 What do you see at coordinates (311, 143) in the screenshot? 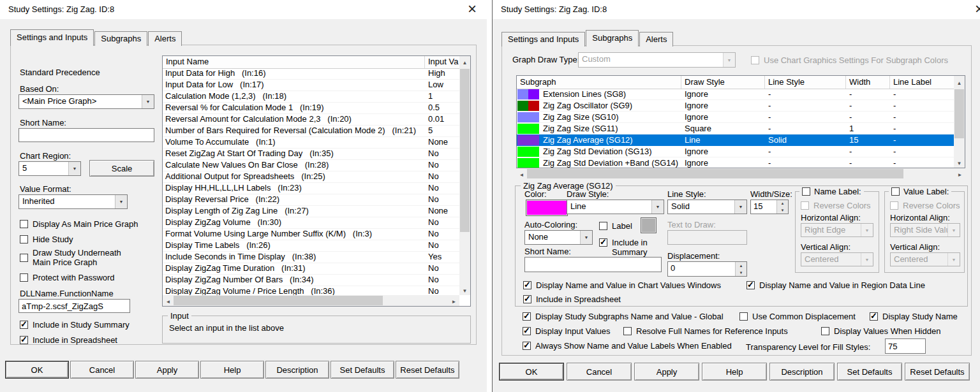
I see `input-row: Volume To Accumulate (In:1) None` at bounding box center [311, 143].